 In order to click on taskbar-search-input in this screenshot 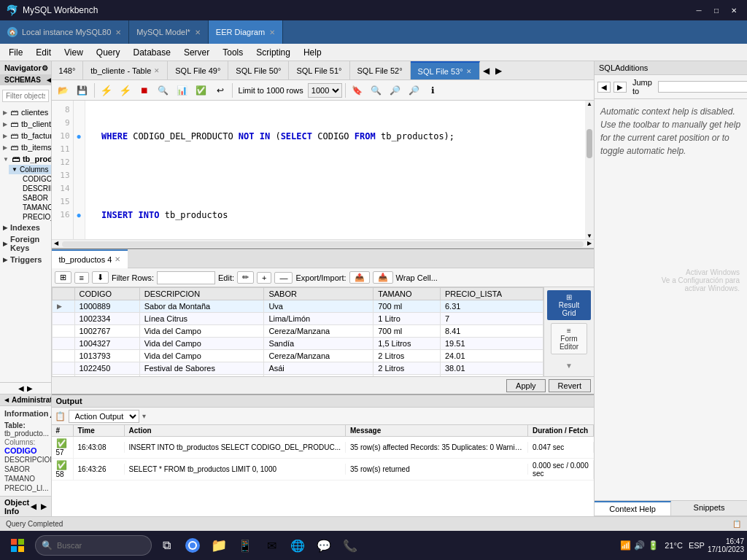, I will do `click(97, 545)`.